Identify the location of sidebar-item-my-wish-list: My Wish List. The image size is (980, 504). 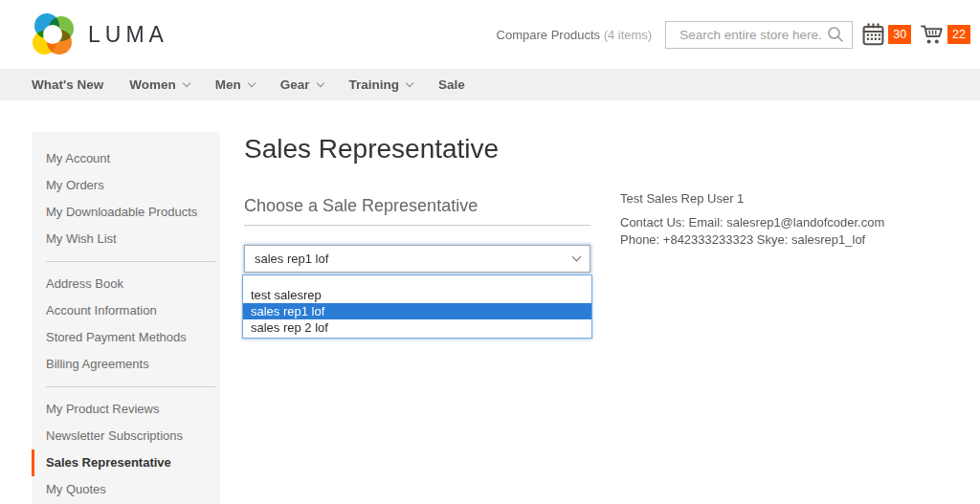
(126, 239).